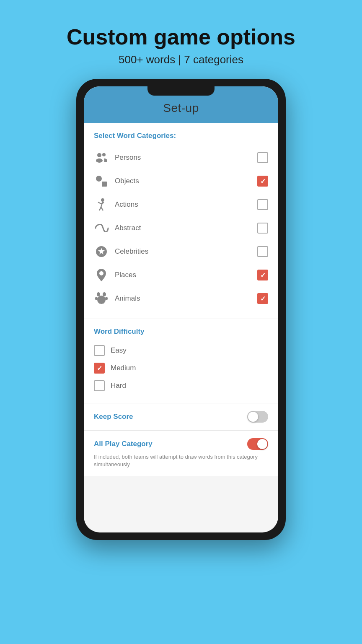  I want to click on medium-label: Medium, so click(123, 368).